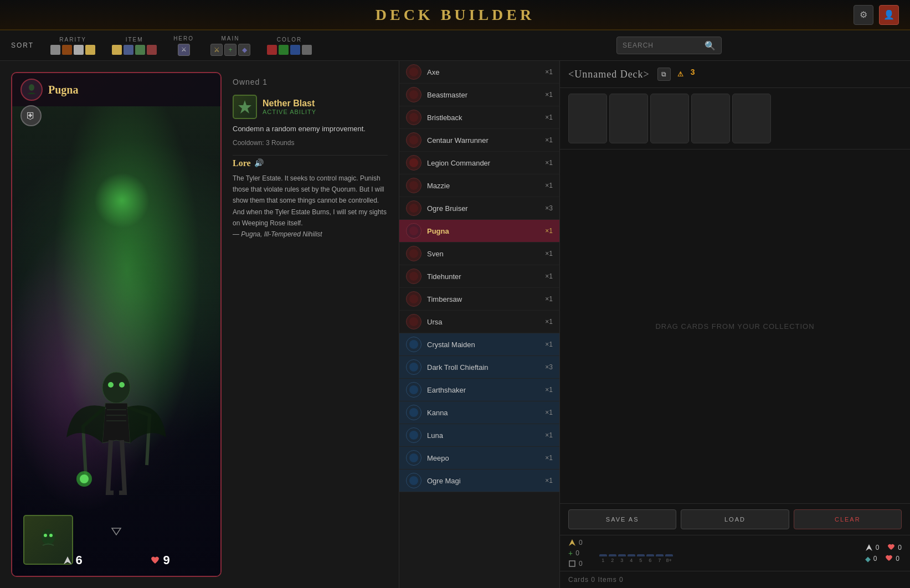 Image resolution: width=910 pixels, height=588 pixels. I want to click on mana-bar-1: 1, so click(603, 559).